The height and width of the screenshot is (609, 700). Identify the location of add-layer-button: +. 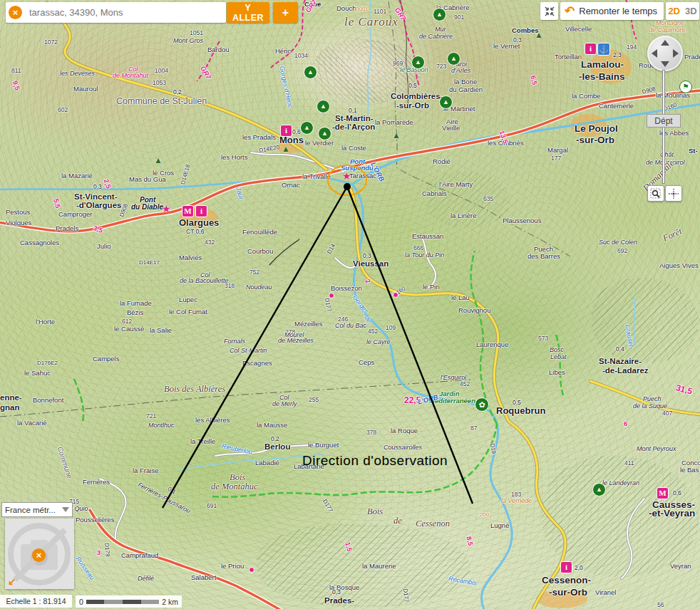
(285, 13).